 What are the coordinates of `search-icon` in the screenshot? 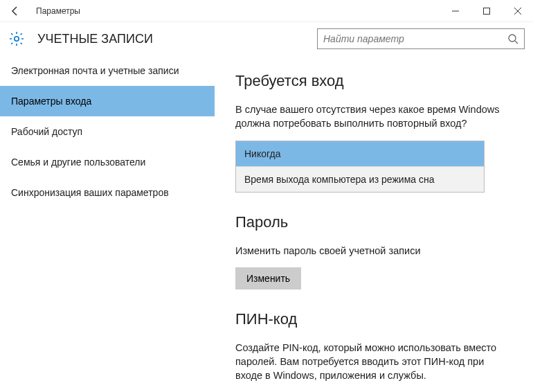 It's located at (513, 39).